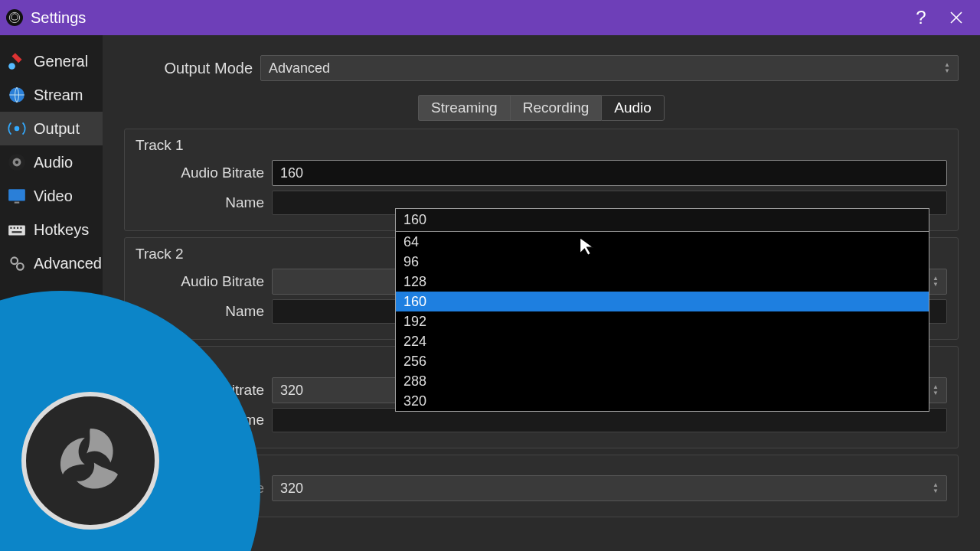 This screenshot has height=551, width=980. I want to click on bitrate-option: 160, so click(662, 302).